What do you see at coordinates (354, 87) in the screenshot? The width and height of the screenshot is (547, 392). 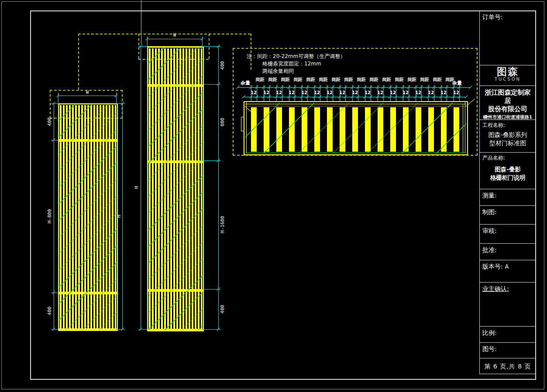 I see `dim-detail-spacing-line` at bounding box center [354, 87].